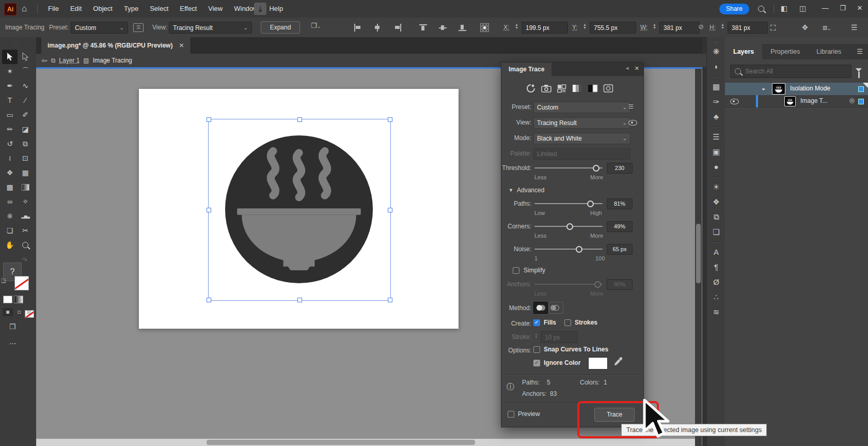  I want to click on gradient-tool, so click(25, 187).